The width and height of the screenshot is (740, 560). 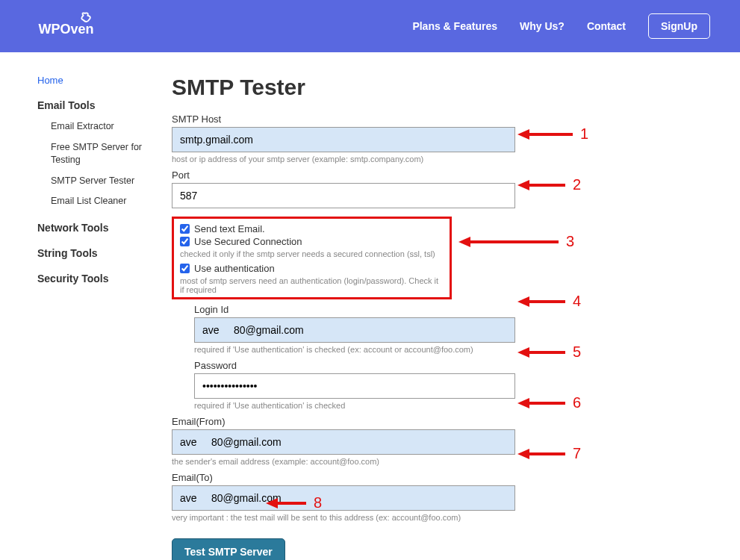 I want to click on sidebar-string-tools: String Tools, so click(x=105, y=253).